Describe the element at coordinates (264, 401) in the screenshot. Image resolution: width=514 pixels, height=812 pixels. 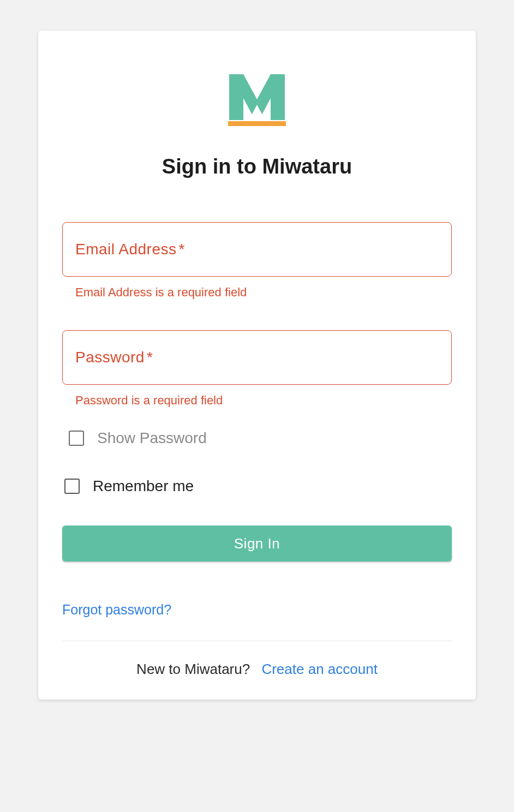
I see `password-error-text: Password is a required field` at that location.